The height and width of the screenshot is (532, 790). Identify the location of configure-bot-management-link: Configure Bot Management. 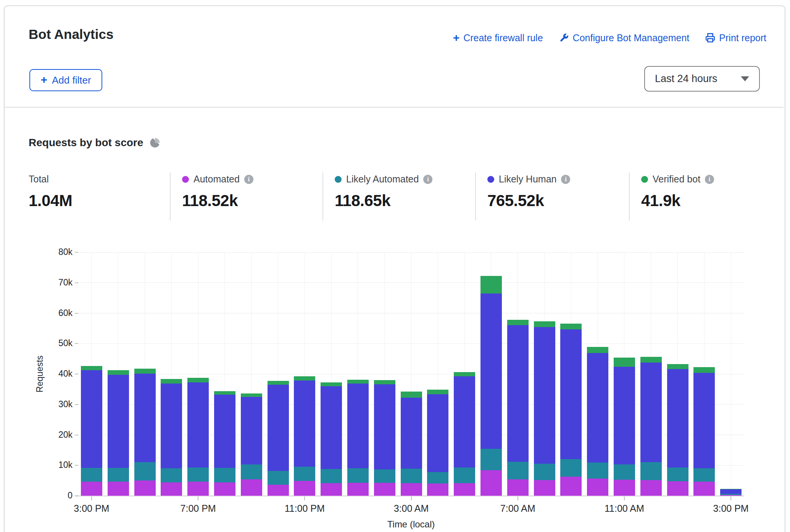
(624, 38).